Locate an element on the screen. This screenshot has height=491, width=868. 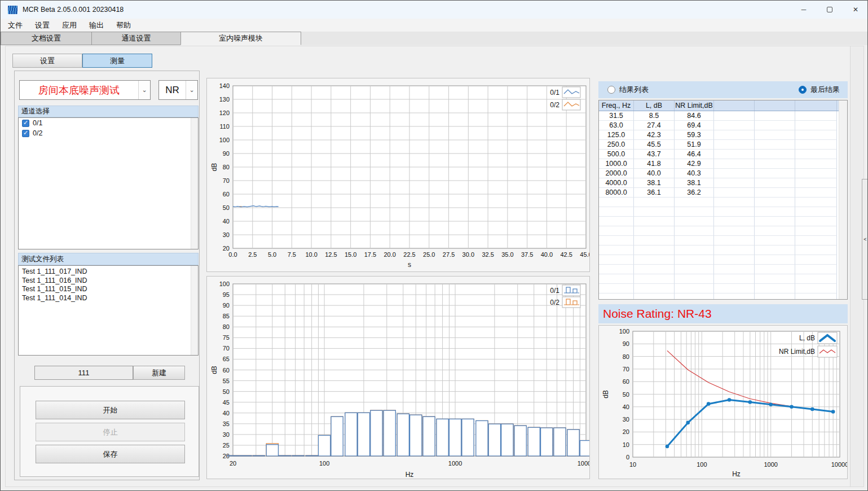
table-row: 4000.038.138.1 is located at coordinates (723, 183).